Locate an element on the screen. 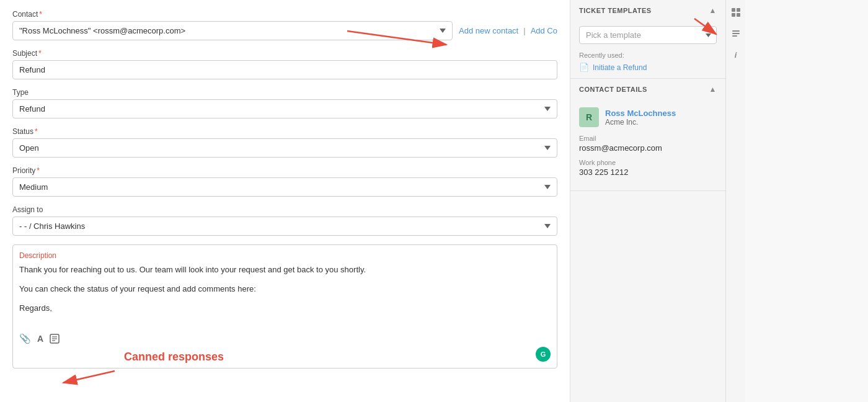 The width and height of the screenshot is (868, 402). contact-name-block: Ross McLochness Acme Inc. is located at coordinates (640, 118).